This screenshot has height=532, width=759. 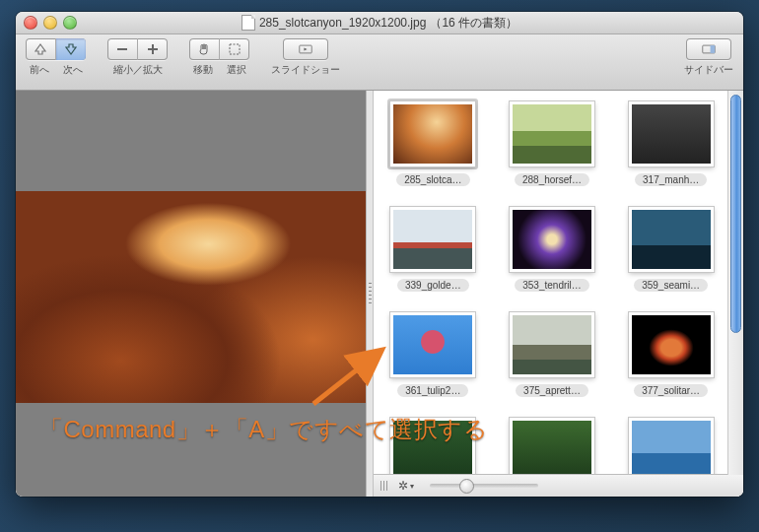 What do you see at coordinates (46, 23) in the screenshot?
I see `traffic-lights` at bounding box center [46, 23].